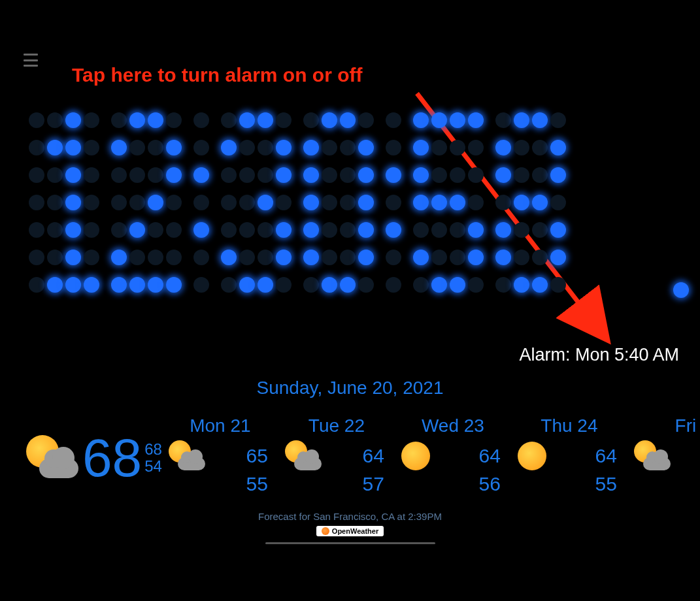  What do you see at coordinates (325, 531) in the screenshot?
I see `openweather-icon` at bounding box center [325, 531].